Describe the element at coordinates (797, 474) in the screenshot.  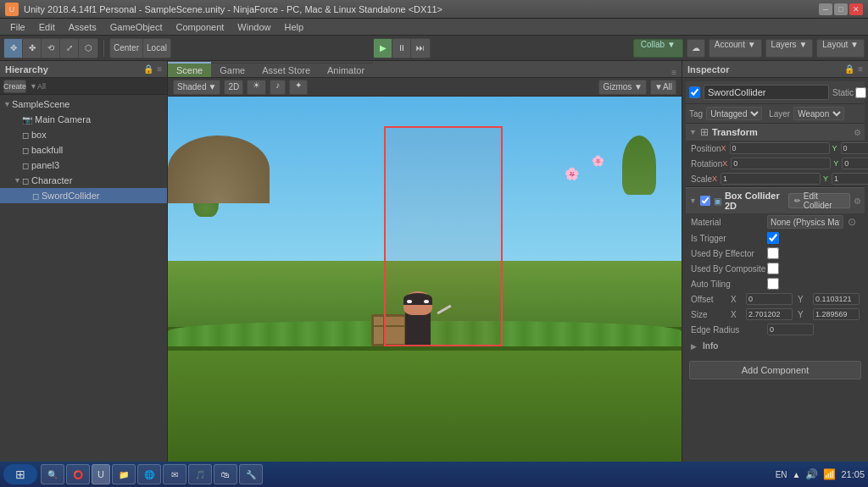
I see `sys-tray-icon: ▲` at that location.